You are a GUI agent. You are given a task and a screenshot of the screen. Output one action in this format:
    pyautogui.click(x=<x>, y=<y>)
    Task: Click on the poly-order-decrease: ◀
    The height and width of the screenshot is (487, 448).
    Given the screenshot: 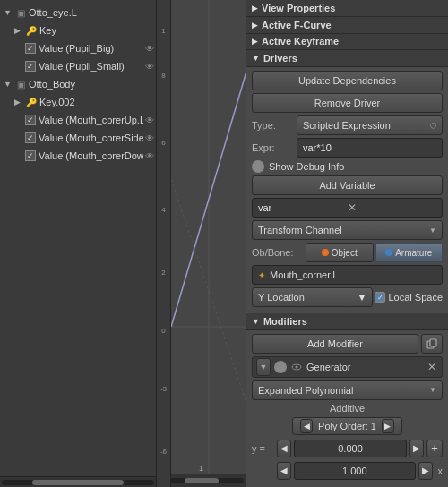 What is the action you would take?
    pyautogui.click(x=306, y=426)
    